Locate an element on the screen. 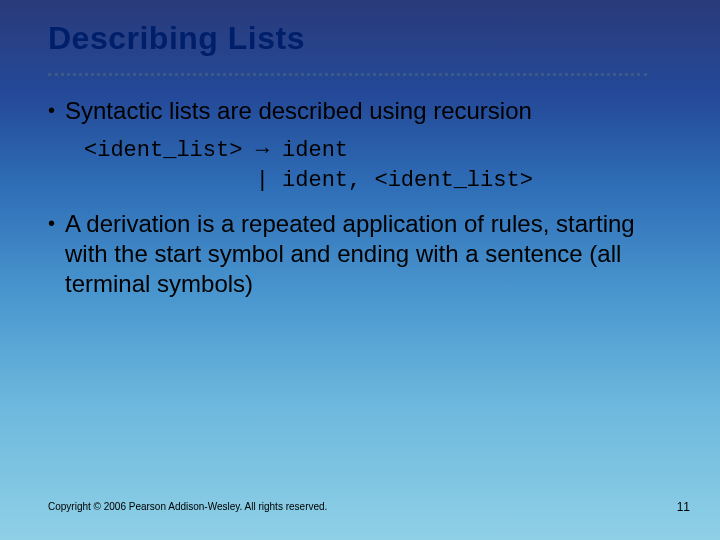  bullet-list: A derivation is a repeated application o… is located at coordinates (360, 254).